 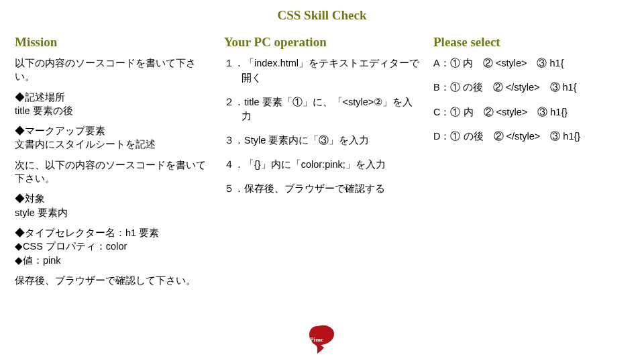 What do you see at coordinates (323, 141) in the screenshot?
I see `list-item: ３．Style 要素内に「③」を入力` at bounding box center [323, 141].